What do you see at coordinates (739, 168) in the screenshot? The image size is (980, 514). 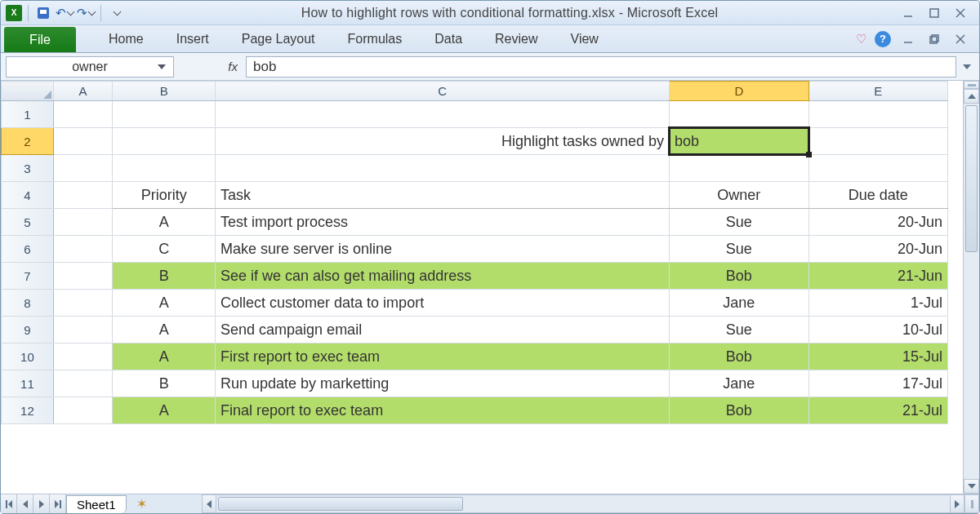 I see `cell-D3` at bounding box center [739, 168].